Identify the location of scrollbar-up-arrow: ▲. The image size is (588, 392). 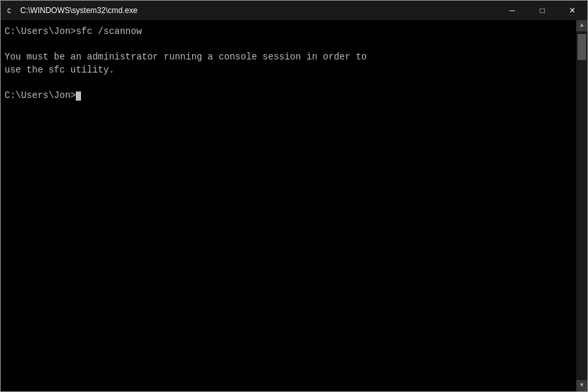
(581, 26).